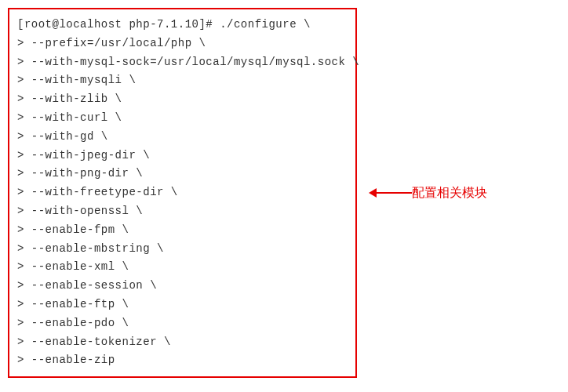  What do you see at coordinates (182, 44) in the screenshot?
I see `terminal-line: > --prefix=/usr/local/php \` at bounding box center [182, 44].